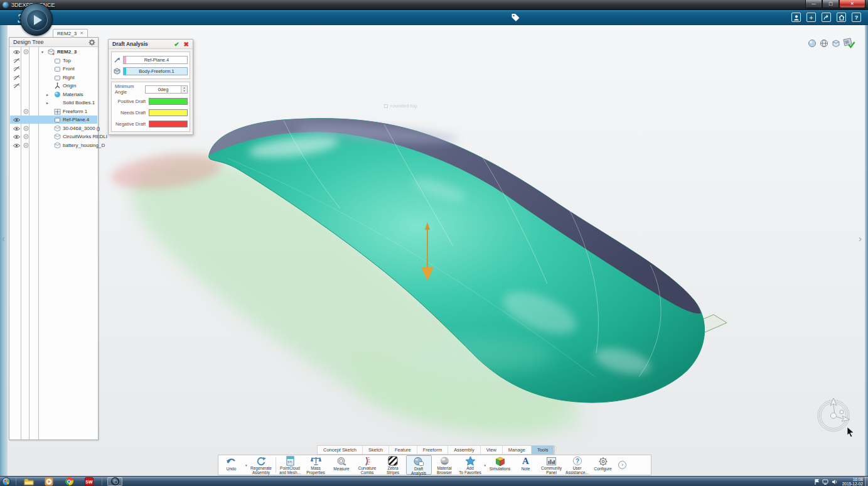 The width and height of the screenshot is (868, 486). What do you see at coordinates (49, 482) in the screenshot?
I see `taskbar-media-player-icon` at bounding box center [49, 482].